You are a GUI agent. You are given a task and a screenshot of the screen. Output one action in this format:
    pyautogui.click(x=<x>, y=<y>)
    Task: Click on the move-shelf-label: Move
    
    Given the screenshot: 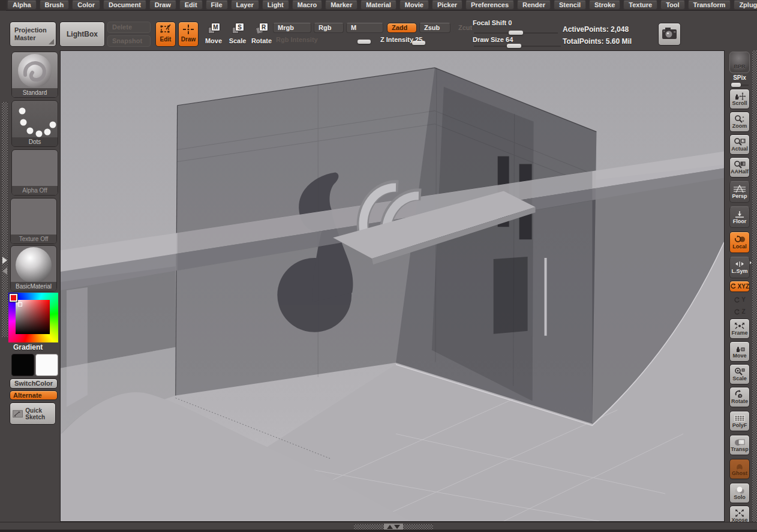 What is the action you would take?
    pyautogui.click(x=739, y=356)
    